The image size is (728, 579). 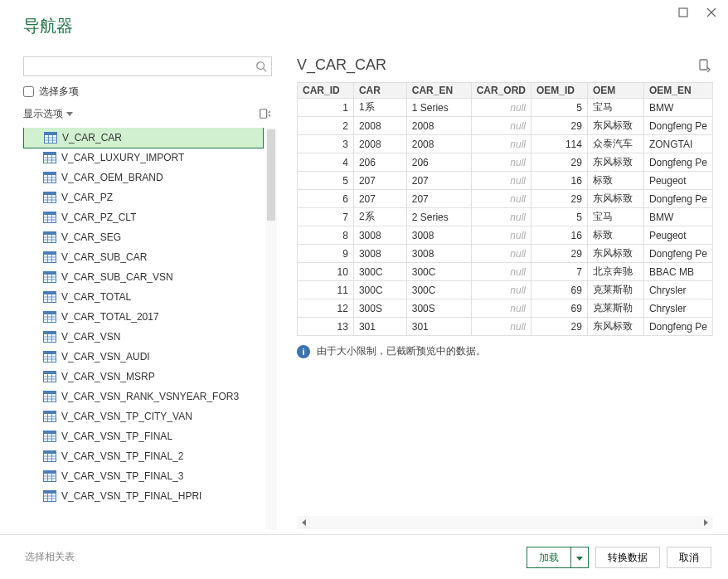 I want to click on tree-item: V_CAR_LUXURY_IMPORT, so click(x=143, y=158).